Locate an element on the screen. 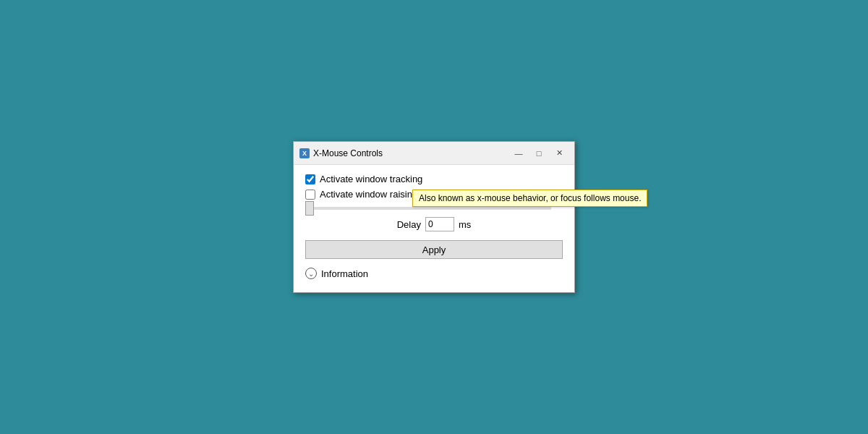 This screenshot has height=434, width=868. main-window: X X-Mouse Controls — □ ✕ Activate window… is located at coordinates (434, 217).